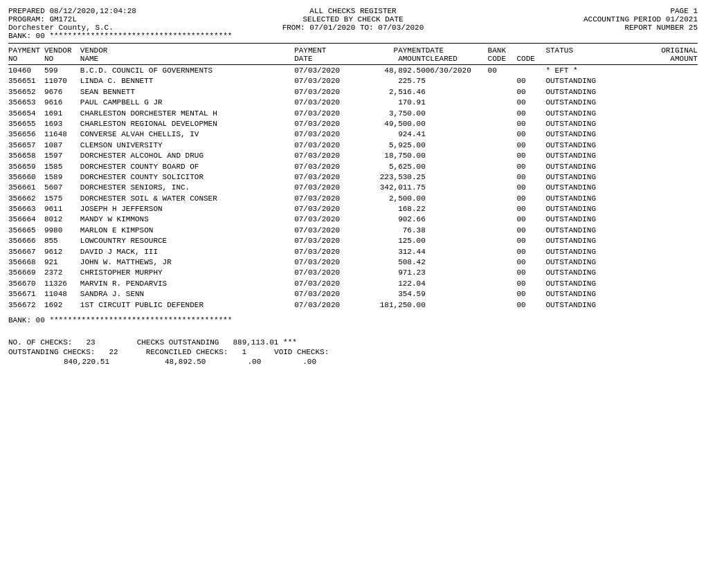  What do you see at coordinates (353, 284) in the screenshot?
I see `table-row: 356670 11326 MARVIN R. PENDARVIS 07/03/2…` at bounding box center [353, 284].